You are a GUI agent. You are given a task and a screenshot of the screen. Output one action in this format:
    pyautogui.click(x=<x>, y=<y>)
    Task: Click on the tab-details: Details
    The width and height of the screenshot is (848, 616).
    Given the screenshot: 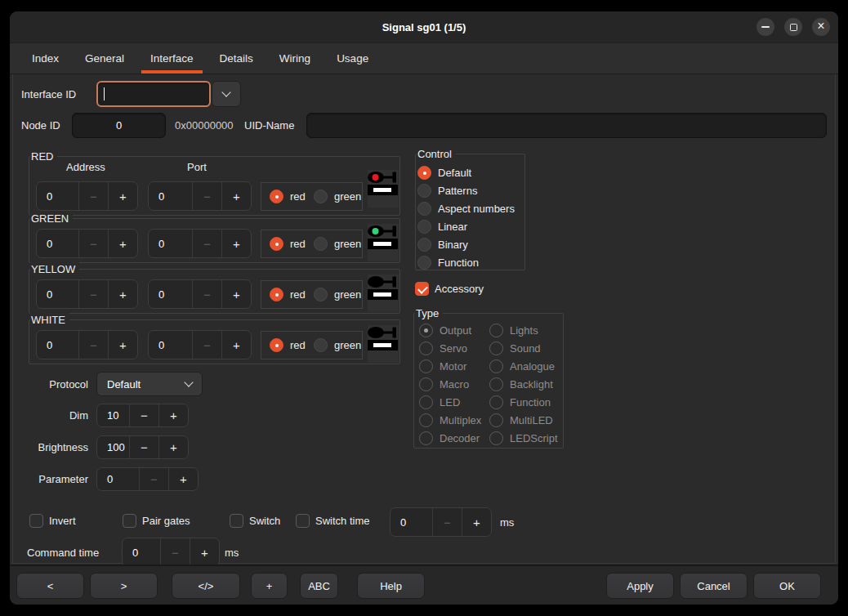 What is the action you would take?
    pyautogui.click(x=237, y=59)
    